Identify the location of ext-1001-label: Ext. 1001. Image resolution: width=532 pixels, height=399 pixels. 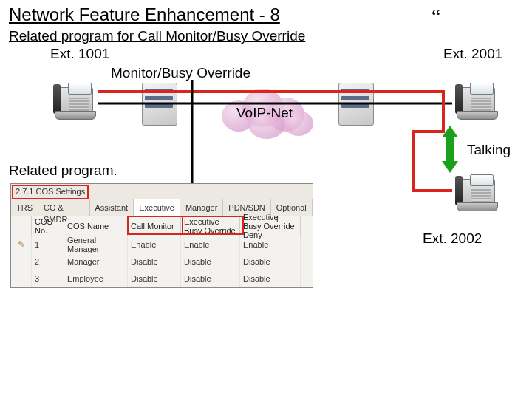
(80, 54).